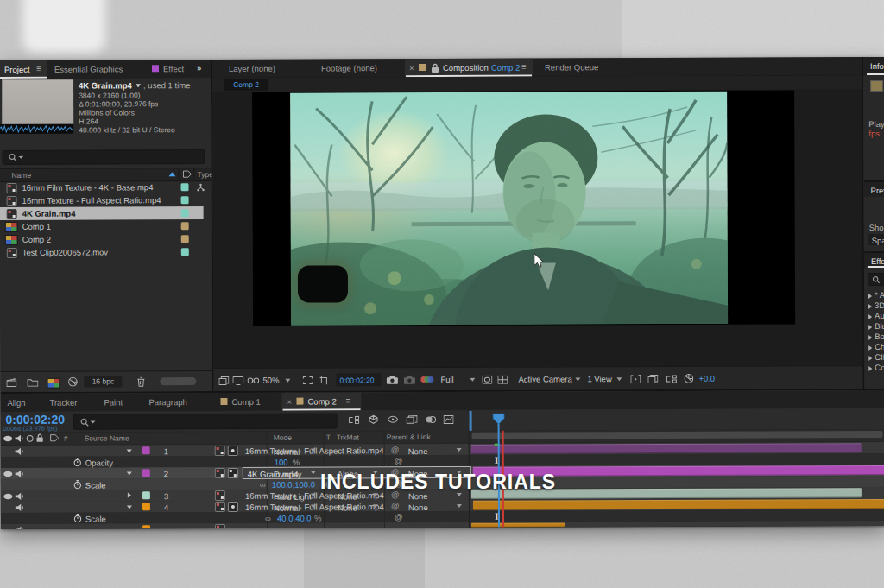  I want to click on stereo-3d-view-icon, so click(253, 381).